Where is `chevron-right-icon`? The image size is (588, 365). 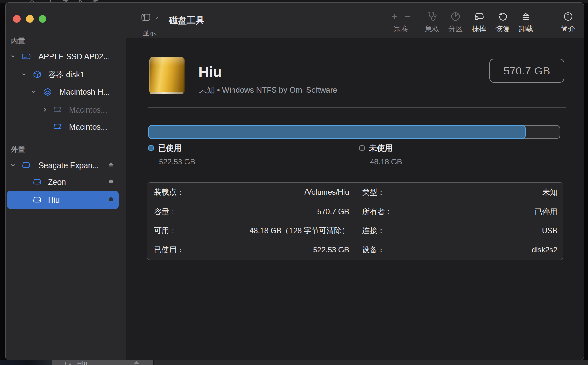
chevron-right-icon is located at coordinates (45, 110).